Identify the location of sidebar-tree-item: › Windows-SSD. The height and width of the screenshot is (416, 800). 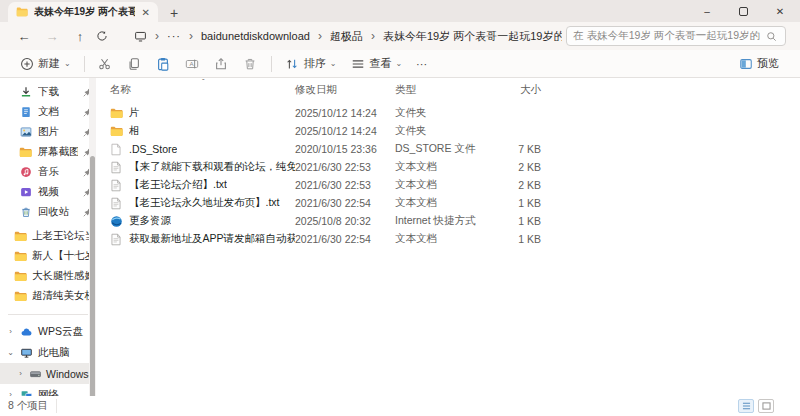
(48, 374).